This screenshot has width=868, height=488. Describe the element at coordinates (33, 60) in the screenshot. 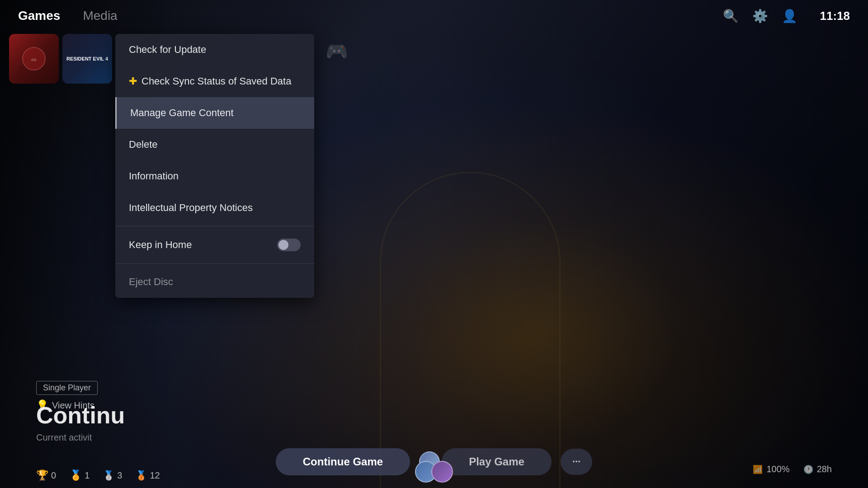

I see `svg-text: DS` at that location.